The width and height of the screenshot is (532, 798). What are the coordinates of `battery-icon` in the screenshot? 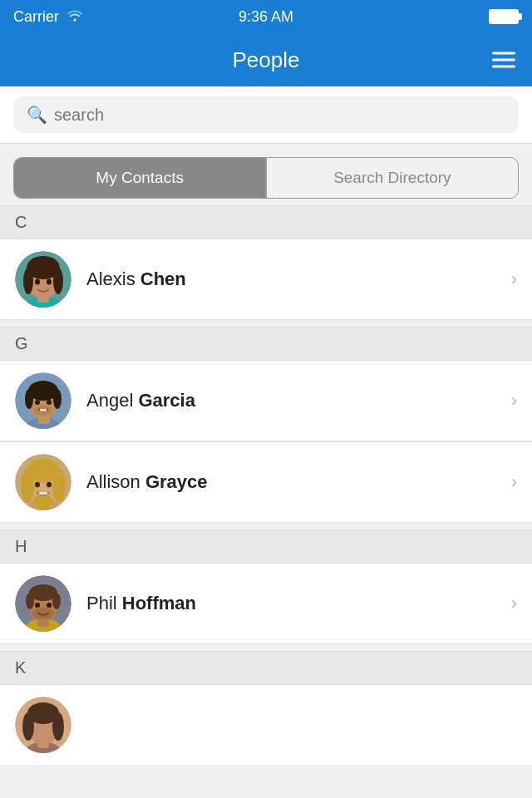 It's located at (504, 17).